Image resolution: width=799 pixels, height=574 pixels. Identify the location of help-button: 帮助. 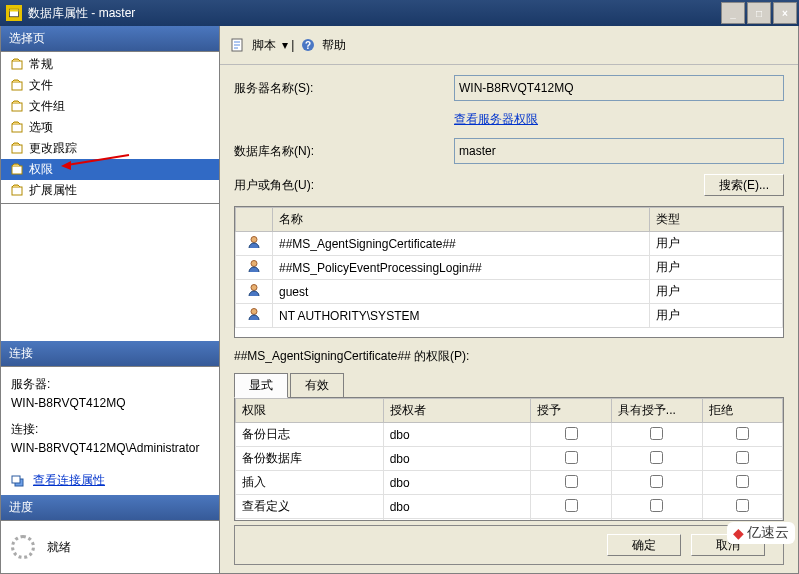
(334, 46).